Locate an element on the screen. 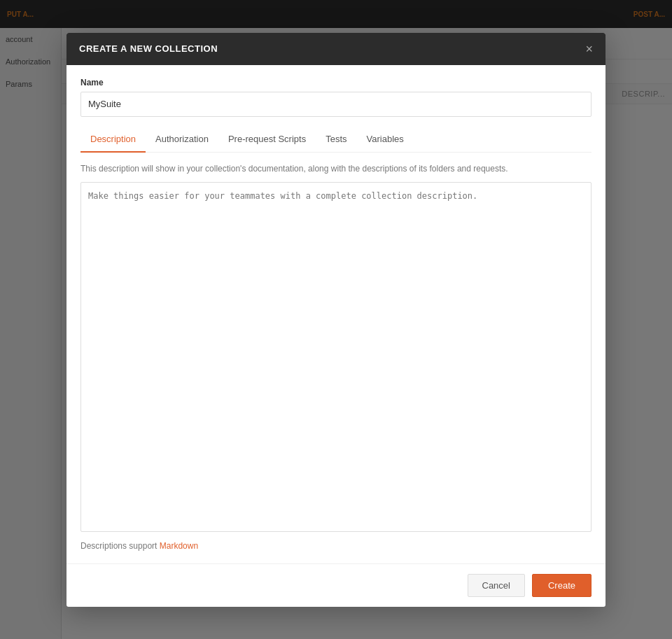 The width and height of the screenshot is (672, 639). tab-description: Description is located at coordinates (113, 140).